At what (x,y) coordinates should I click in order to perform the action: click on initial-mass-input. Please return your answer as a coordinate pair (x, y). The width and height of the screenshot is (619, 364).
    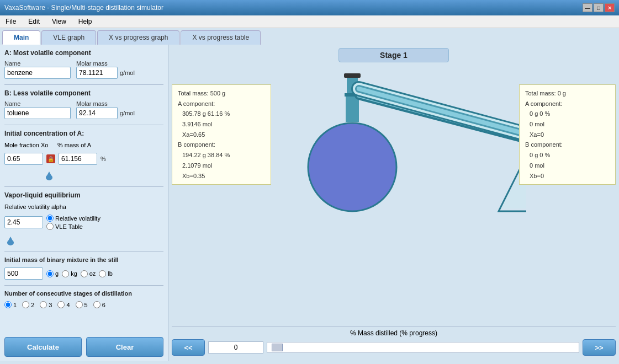
    Looking at the image, I should click on (24, 274).